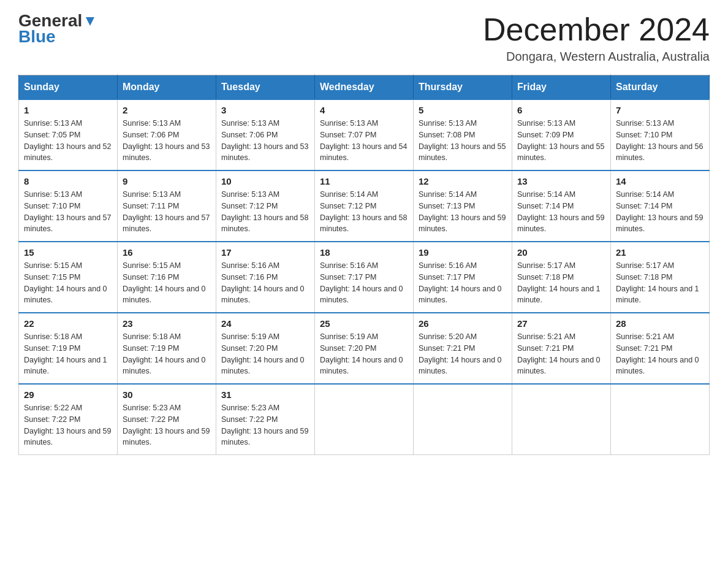 The width and height of the screenshot is (728, 563). What do you see at coordinates (265, 182) in the screenshot?
I see `day-number: 10` at bounding box center [265, 182].